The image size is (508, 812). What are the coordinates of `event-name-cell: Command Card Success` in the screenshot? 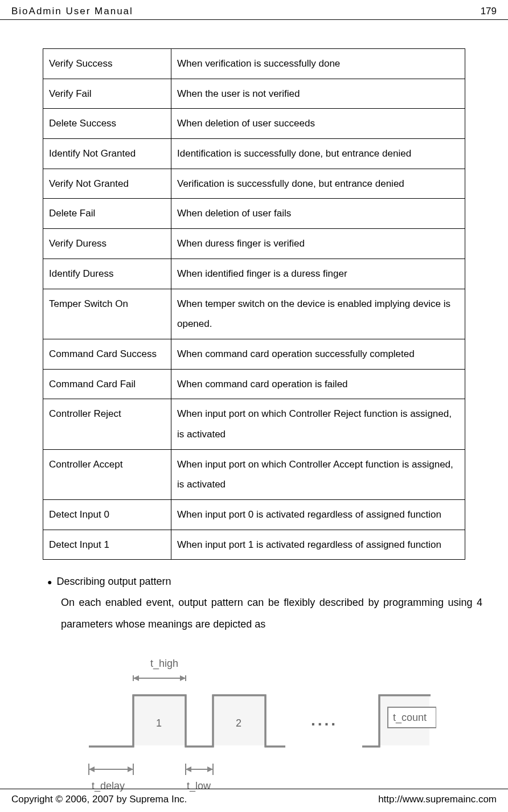 It's located at (107, 354).